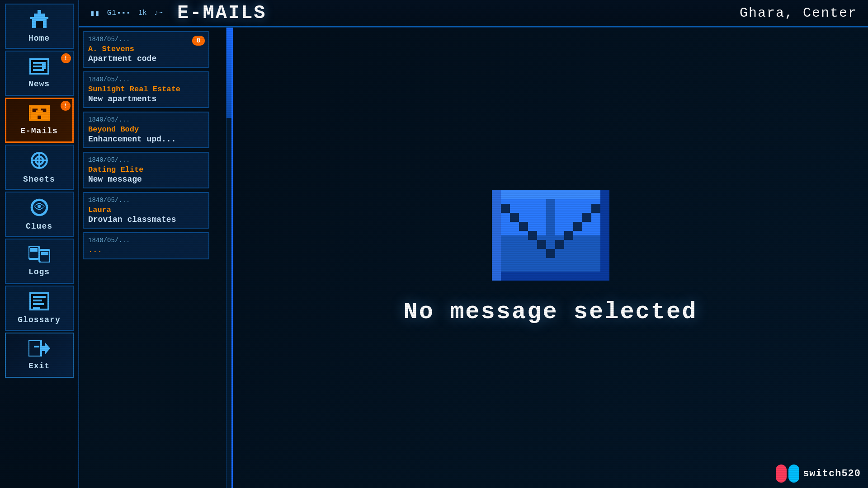 The width and height of the screenshot is (868, 488). I want to click on emails-badge: !, so click(66, 106).